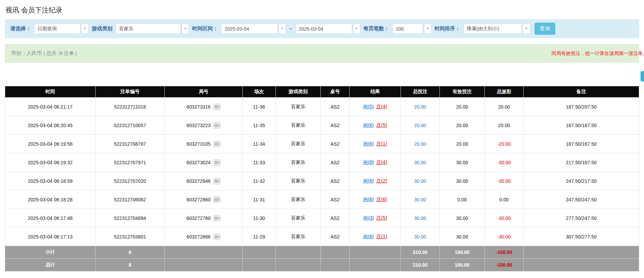  Describe the element at coordinates (581, 200) in the screenshot. I see `cell-remark: 247.50/247.50` at that location.